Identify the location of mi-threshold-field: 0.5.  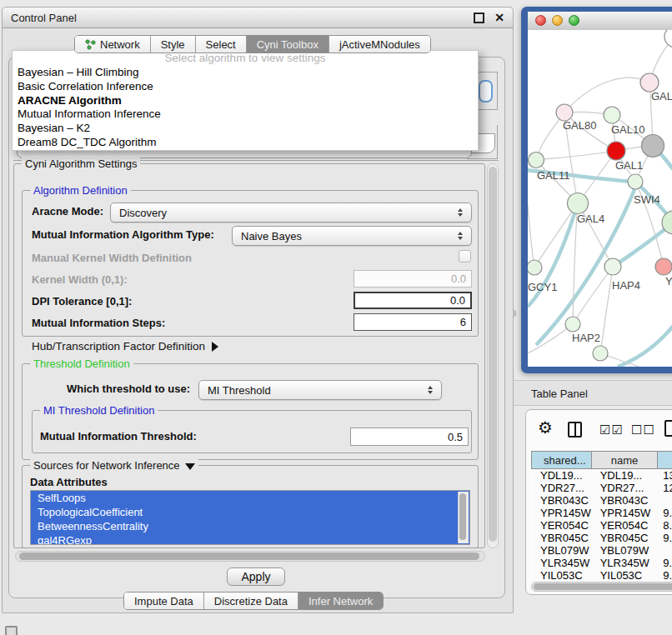
(409, 437).